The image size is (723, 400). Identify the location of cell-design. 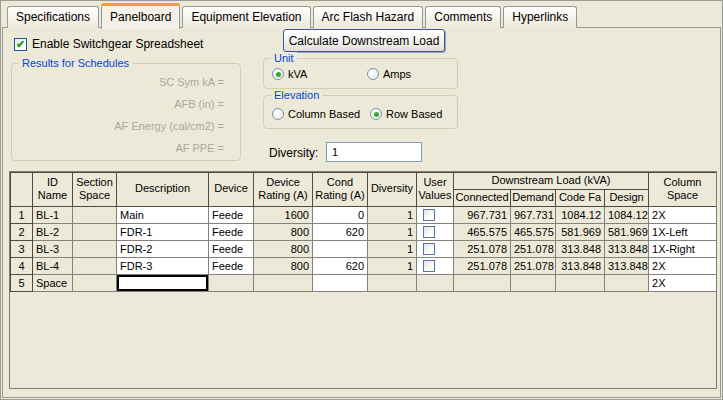
(627, 282).